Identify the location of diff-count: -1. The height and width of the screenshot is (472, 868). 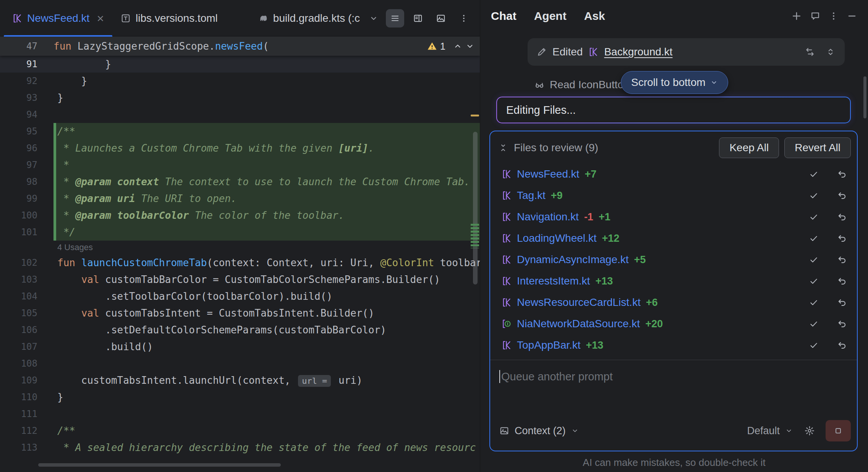
(589, 217).